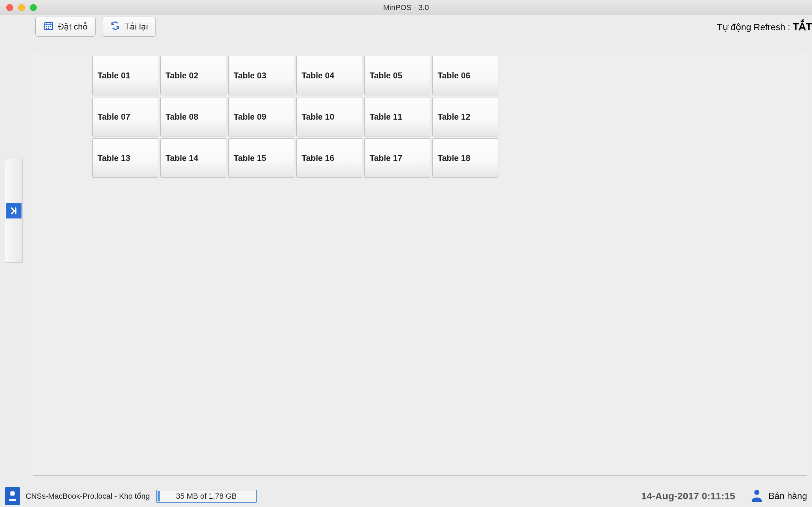  What do you see at coordinates (688, 496) in the screenshot?
I see `status-datetime: 14-Aug-2017 0:11:15` at bounding box center [688, 496].